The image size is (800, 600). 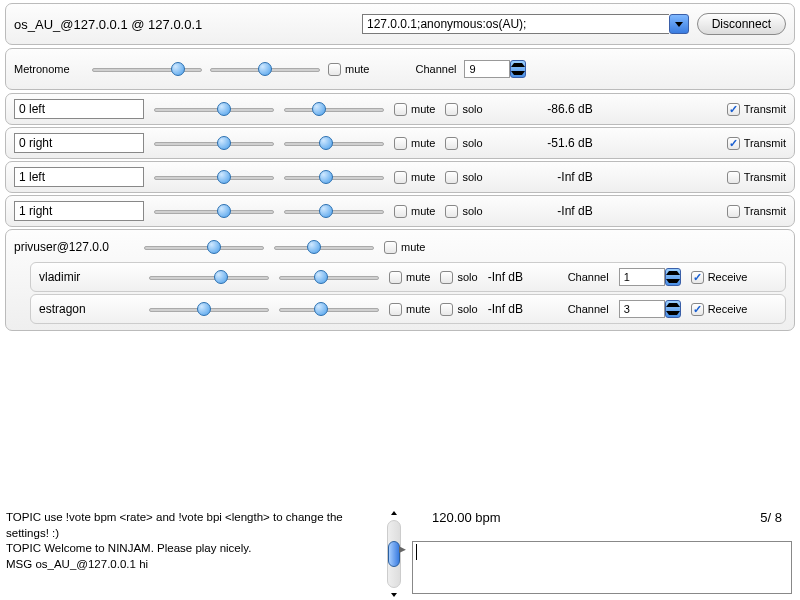 I want to click on bpm-display: 120.00 bpm, so click(x=466, y=518).